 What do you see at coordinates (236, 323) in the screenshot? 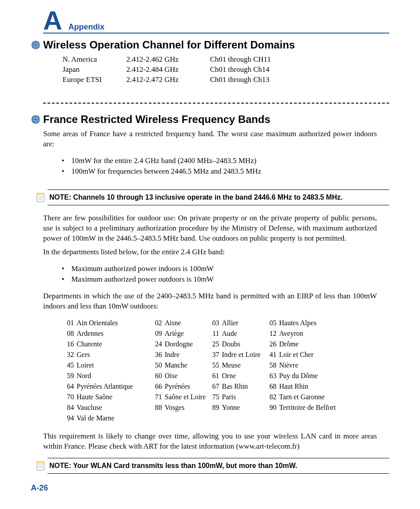
I see `dept-cell: 03Allier` at bounding box center [236, 323].